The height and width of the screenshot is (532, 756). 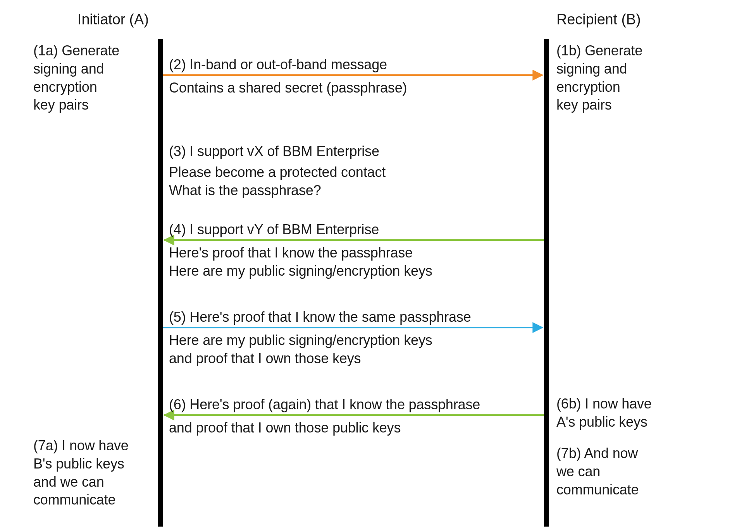 I want to click on msg-3-below: Please become a protected contact What i…, so click(x=277, y=182).